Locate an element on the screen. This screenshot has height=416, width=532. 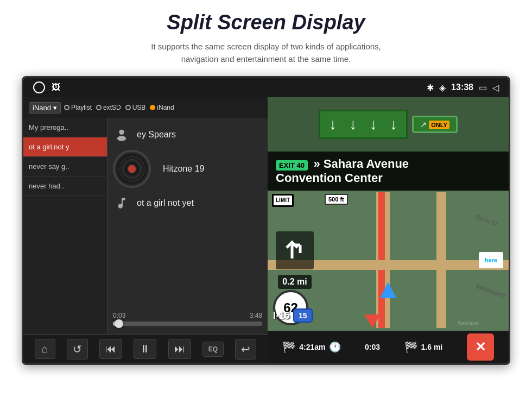
progress-bar is located at coordinates (188, 324).